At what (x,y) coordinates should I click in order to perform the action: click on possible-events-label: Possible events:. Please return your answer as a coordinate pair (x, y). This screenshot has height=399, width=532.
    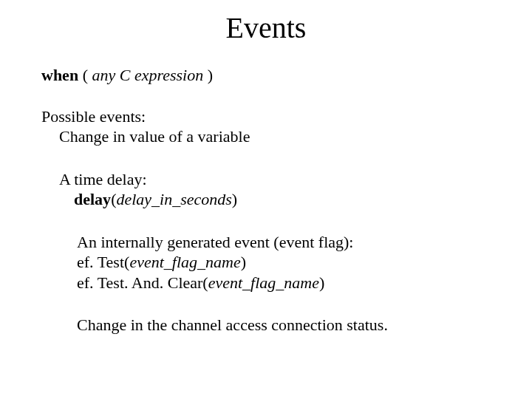
    Looking at the image, I should click on (266, 117).